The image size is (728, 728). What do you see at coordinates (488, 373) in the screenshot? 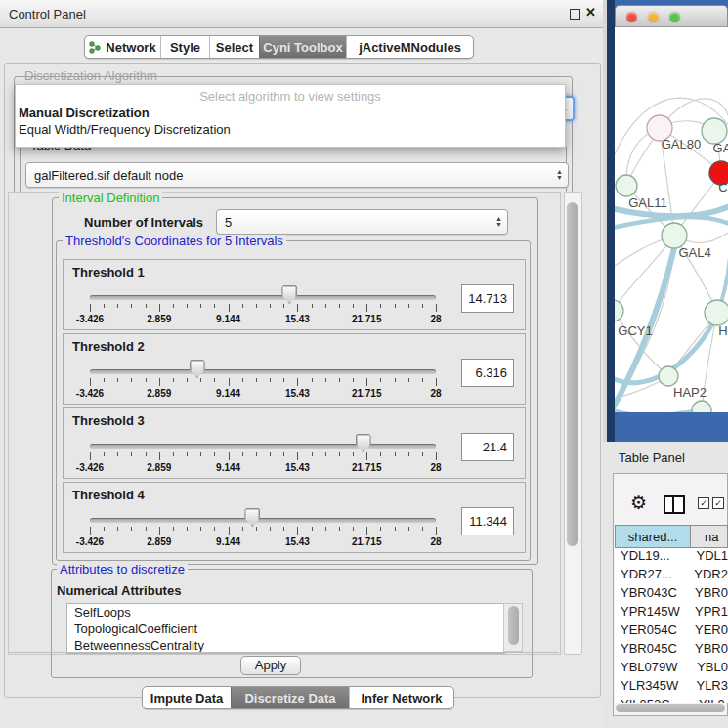
I see `threshold-value-field: 6.316` at bounding box center [488, 373].